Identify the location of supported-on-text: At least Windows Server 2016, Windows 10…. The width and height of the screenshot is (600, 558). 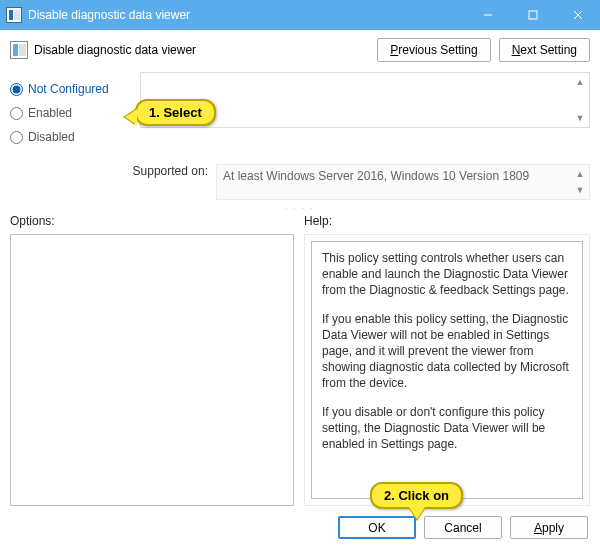
(376, 176).